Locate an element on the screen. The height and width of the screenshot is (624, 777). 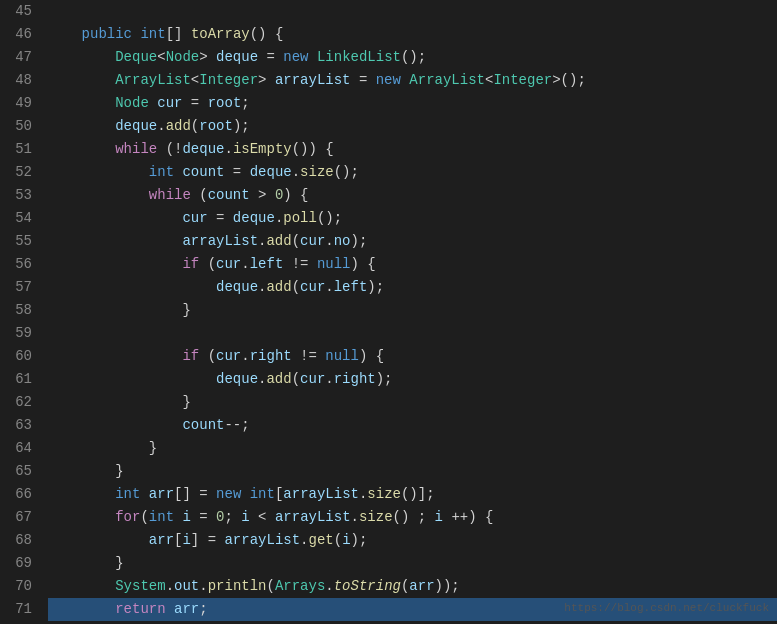
code-line-64: } is located at coordinates (412, 448).